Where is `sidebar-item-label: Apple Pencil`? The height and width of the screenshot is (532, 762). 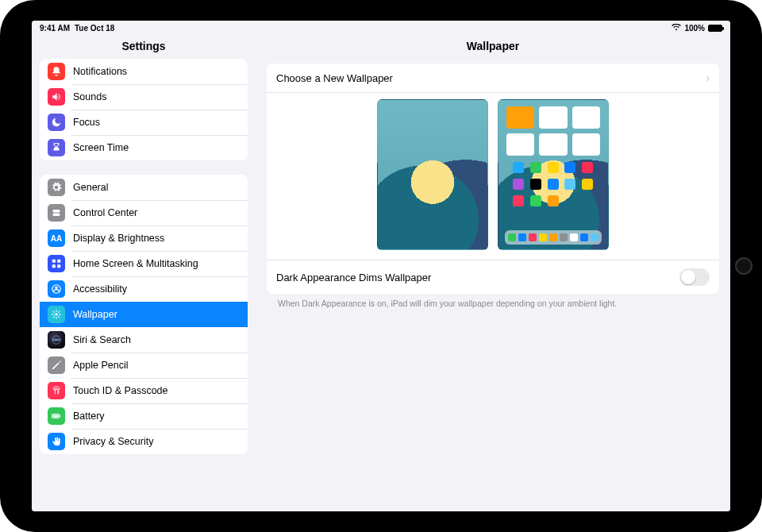
sidebar-item-label: Apple Pencil is located at coordinates (101, 365).